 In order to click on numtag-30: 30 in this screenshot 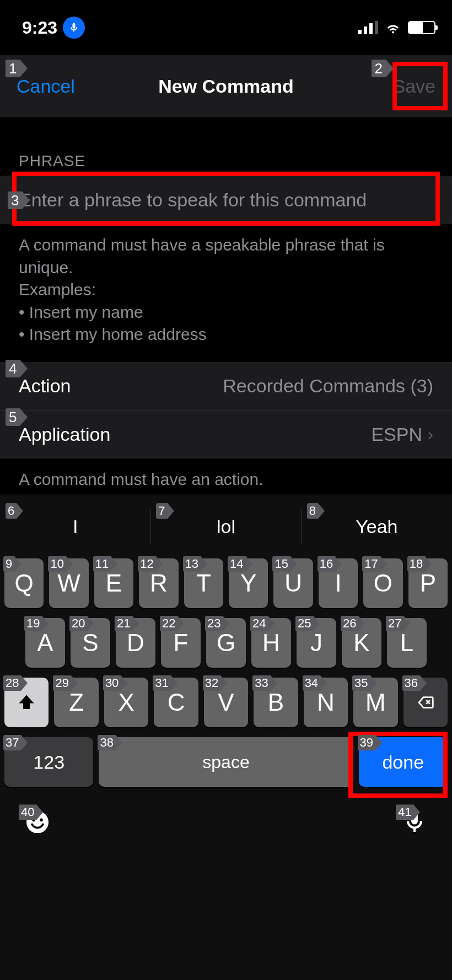, I will do `click(112, 683)`.